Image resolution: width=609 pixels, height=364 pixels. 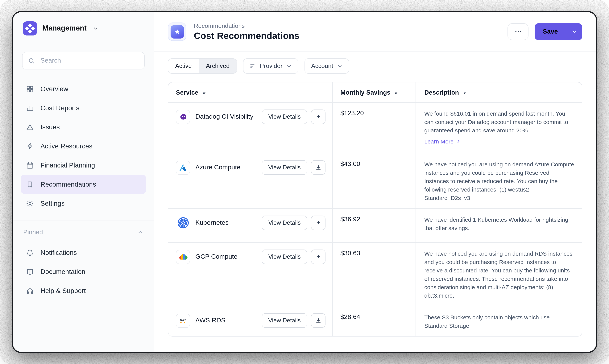 I want to click on description-cell: These S3 Buckets only contain objects wh…, so click(x=499, y=321).